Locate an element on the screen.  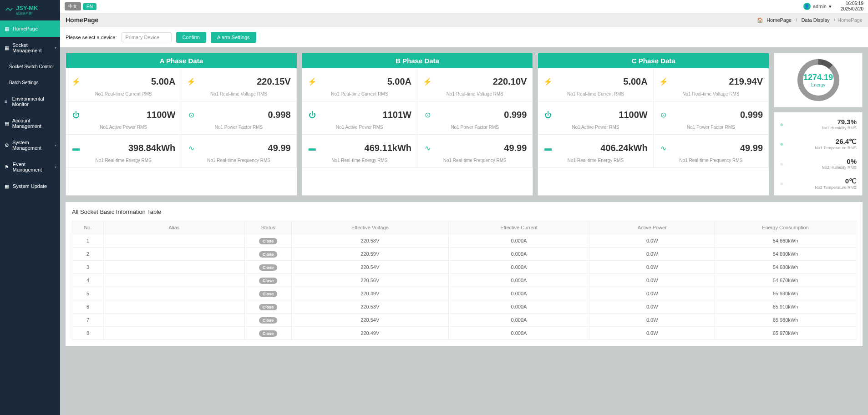
drop-icon: ● is located at coordinates (784, 124).